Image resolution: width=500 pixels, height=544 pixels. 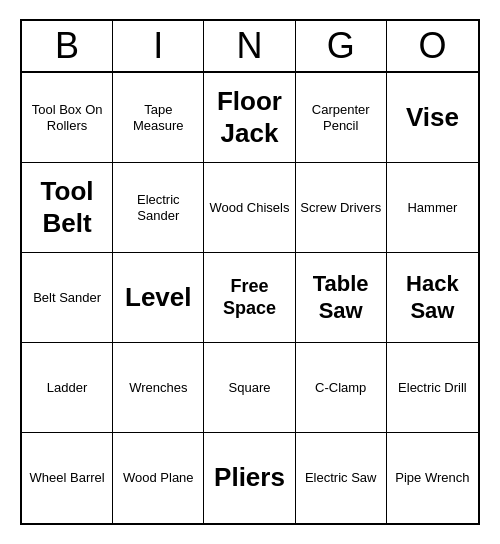 I want to click on bingo-header: BINGO, so click(x=250, y=47).